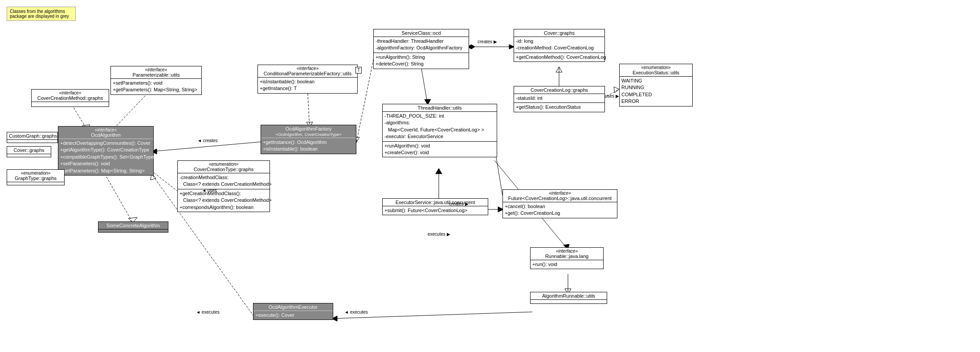  I want to click on label-creates2: ◄ creates, so click(208, 141).